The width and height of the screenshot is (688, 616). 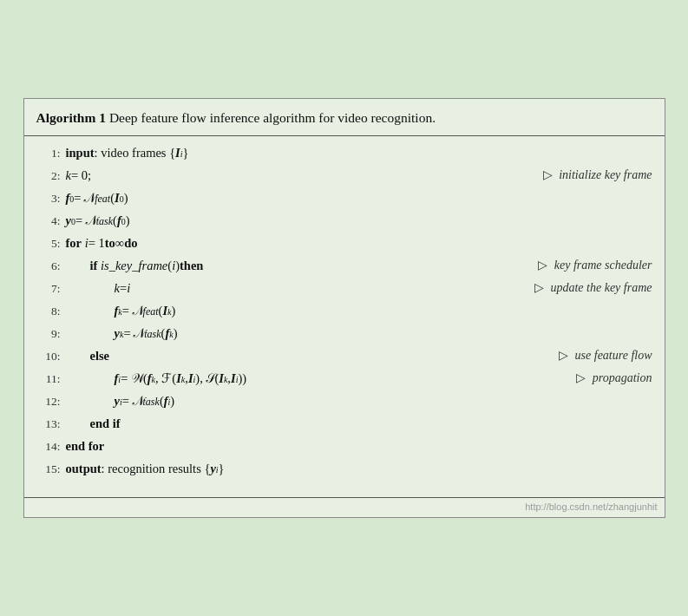 What do you see at coordinates (49, 176) in the screenshot?
I see `line-num-2: 2:` at bounding box center [49, 176].